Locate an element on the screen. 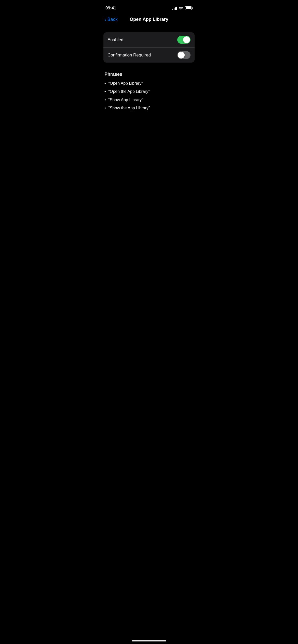 This screenshot has width=298, height=644. confirmation-toggle is located at coordinates (184, 55).